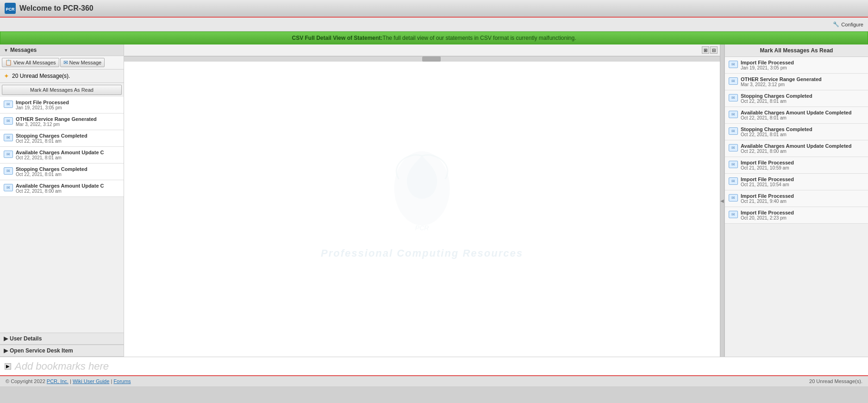 This screenshot has width=868, height=403. Describe the element at coordinates (706, 50) in the screenshot. I see `expand-icon: ⊞` at that location.